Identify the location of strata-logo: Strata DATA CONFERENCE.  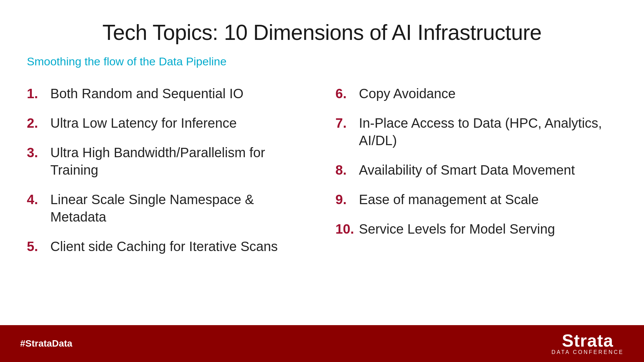
(588, 344).